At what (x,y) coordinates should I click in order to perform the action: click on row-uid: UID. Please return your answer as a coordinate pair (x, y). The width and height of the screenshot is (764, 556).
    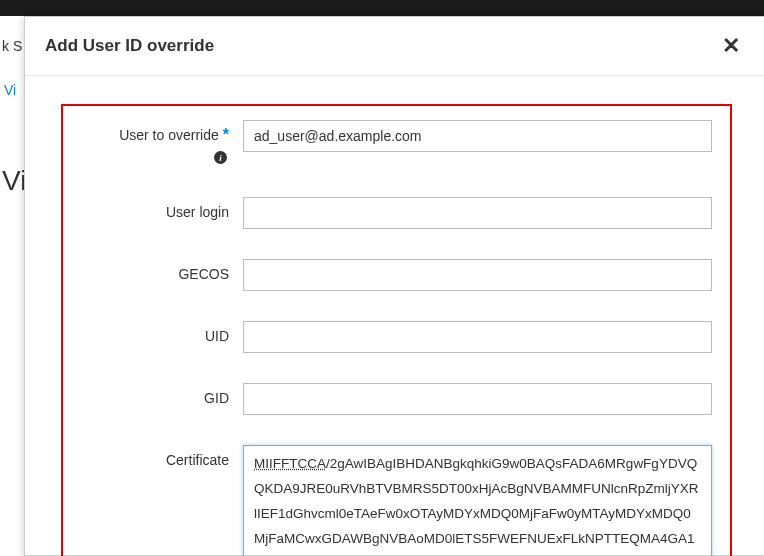
    Looking at the image, I should click on (396, 337).